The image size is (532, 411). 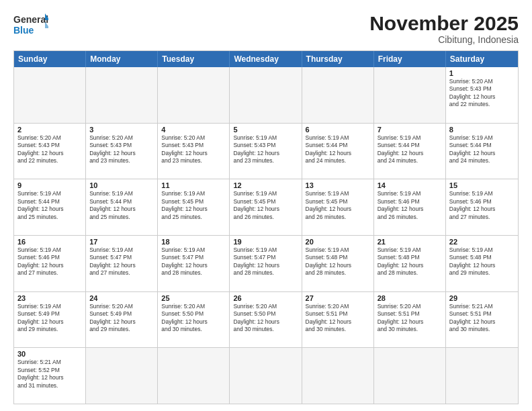 I want to click on day-number: 25, so click(x=193, y=298).